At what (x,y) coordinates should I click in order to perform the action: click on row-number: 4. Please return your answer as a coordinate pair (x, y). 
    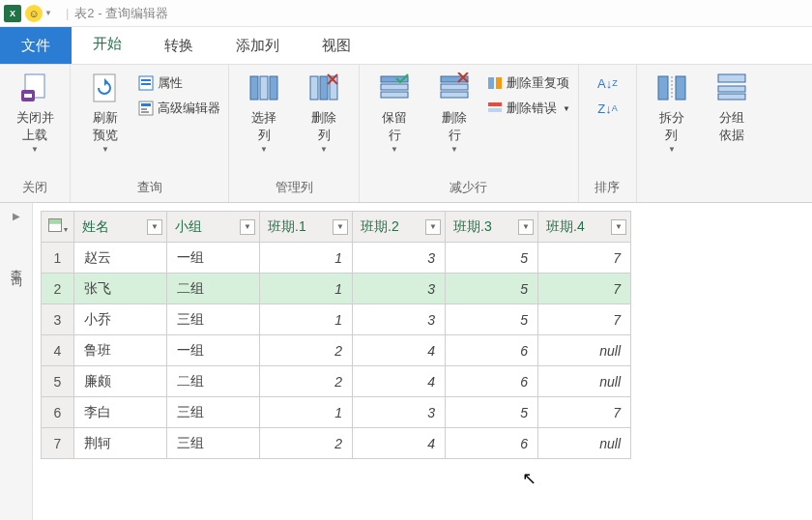
    Looking at the image, I should click on (58, 351).